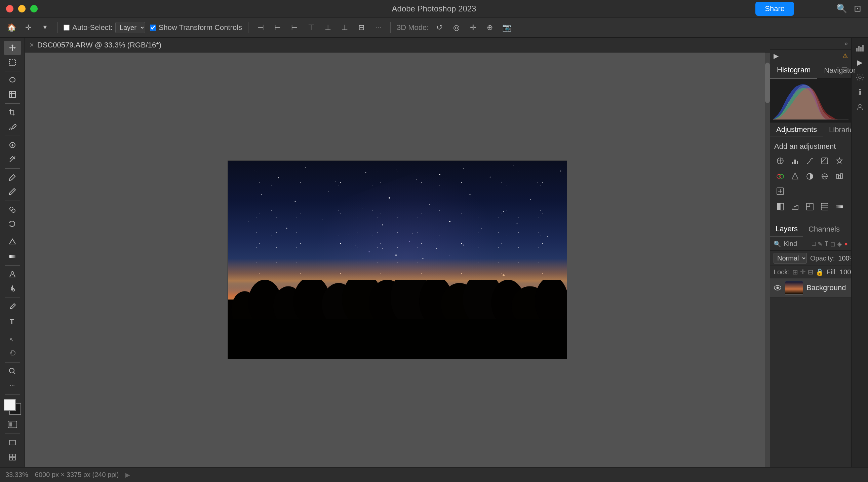  Describe the element at coordinates (12, 372) in the screenshot. I see `zoom-tool` at that location.